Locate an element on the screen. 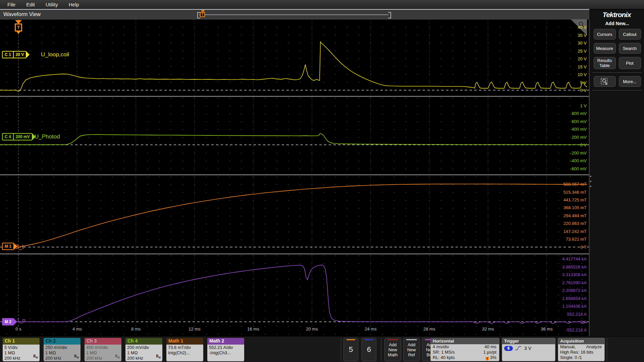 The image size is (644, 362). axis-label: 3.865526 kA is located at coordinates (574, 267).